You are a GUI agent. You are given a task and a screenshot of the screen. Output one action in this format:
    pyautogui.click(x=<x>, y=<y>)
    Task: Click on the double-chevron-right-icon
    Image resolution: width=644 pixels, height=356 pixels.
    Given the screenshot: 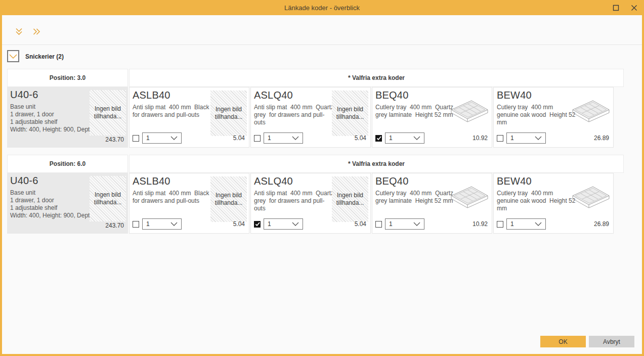 What is the action you would take?
    pyautogui.click(x=36, y=31)
    